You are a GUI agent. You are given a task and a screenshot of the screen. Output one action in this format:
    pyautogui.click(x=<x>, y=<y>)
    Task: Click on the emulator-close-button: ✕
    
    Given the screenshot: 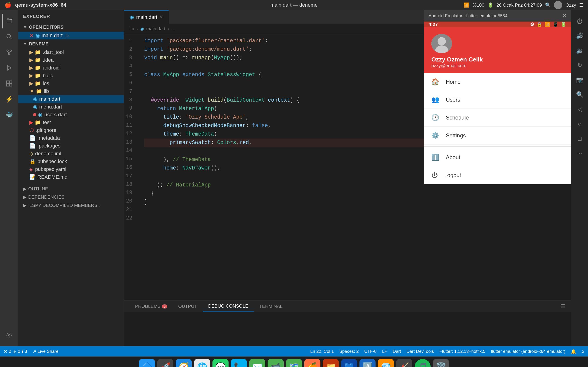 What is the action you would take?
    pyautogui.click(x=564, y=16)
    